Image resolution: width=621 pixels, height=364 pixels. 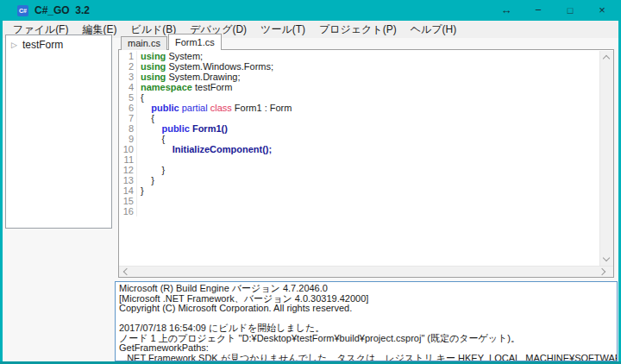 What do you see at coordinates (359, 118) in the screenshot?
I see `code-line: 7 {` at bounding box center [359, 118].